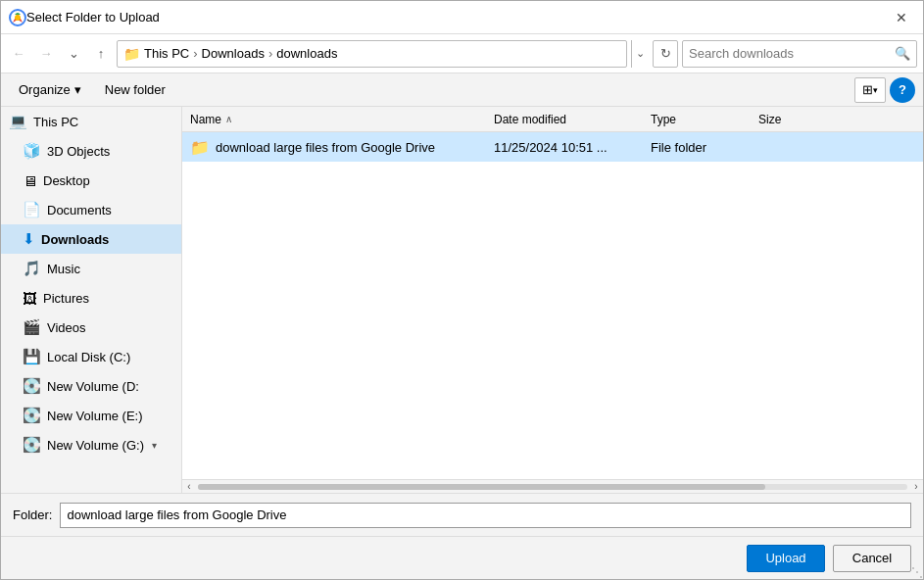 Image resolution: width=924 pixels, height=580 pixels. Describe the element at coordinates (88, 357) in the screenshot. I see `sidebar-label-local-disk-c: Local Disk (C:)` at that location.